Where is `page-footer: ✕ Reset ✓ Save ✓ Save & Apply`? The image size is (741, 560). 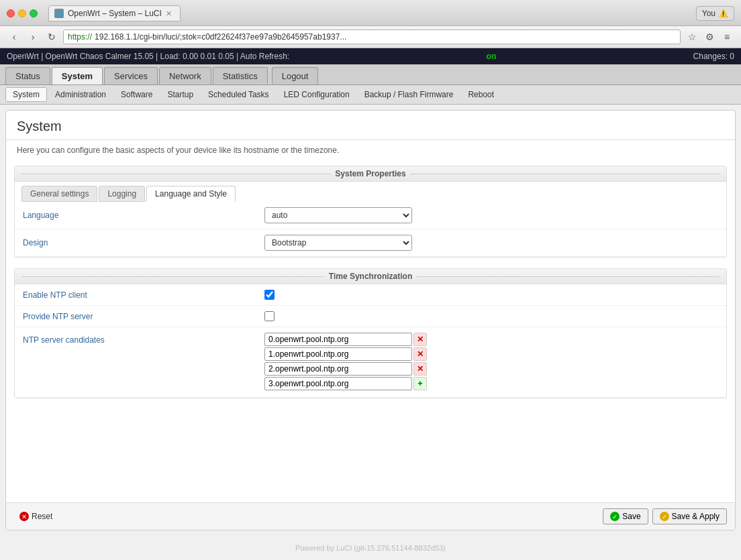
page-footer: ✕ Reset ✓ Save ✓ Save & Apply is located at coordinates (370, 516).